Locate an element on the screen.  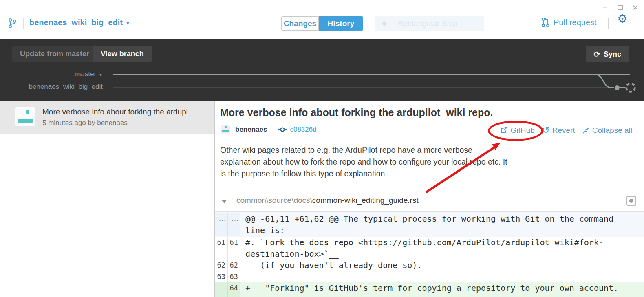
commit-list-item-selected: More verbose info about forking the ardu… is located at coordinates (107, 118).